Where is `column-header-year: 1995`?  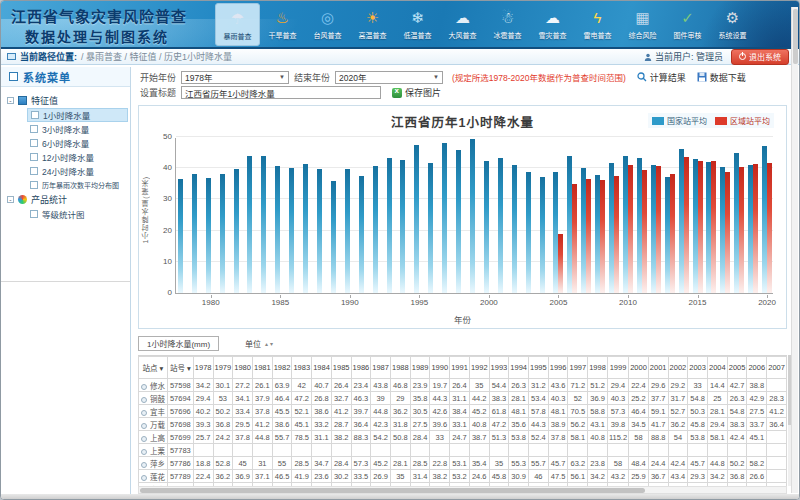
column-header-year: 1995 is located at coordinates (539, 368).